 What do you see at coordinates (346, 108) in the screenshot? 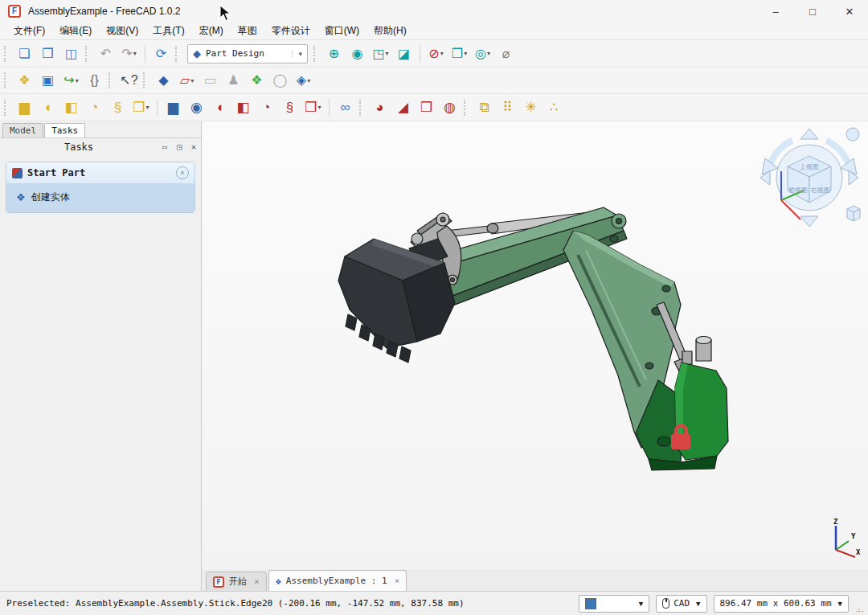
I see `boolean-operation-button: ∞` at bounding box center [346, 108].